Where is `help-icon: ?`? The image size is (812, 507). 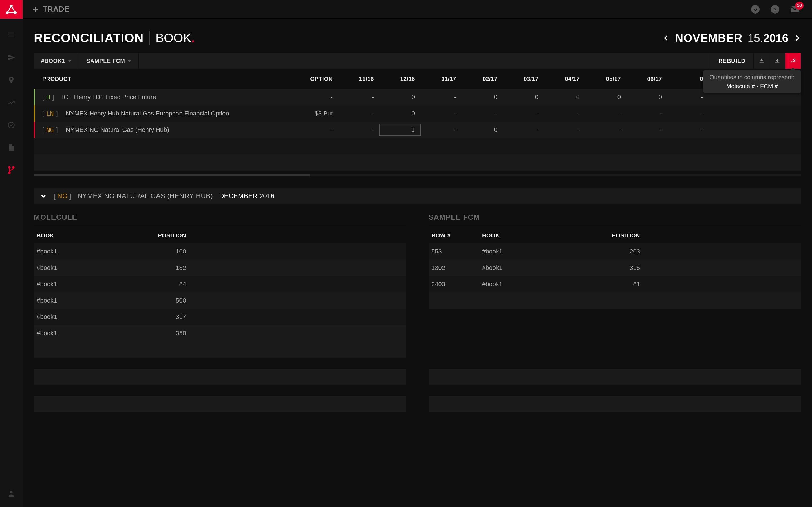
help-icon: ? is located at coordinates (775, 9).